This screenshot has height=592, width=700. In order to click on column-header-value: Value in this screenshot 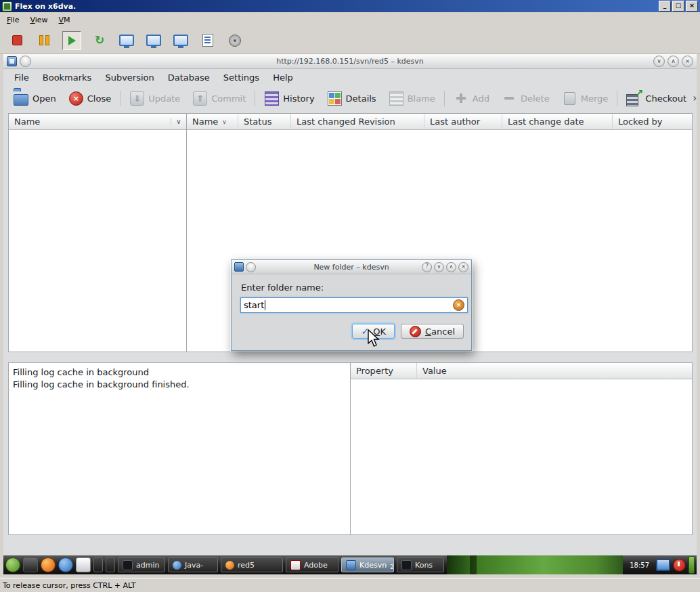, I will do `click(554, 371)`.